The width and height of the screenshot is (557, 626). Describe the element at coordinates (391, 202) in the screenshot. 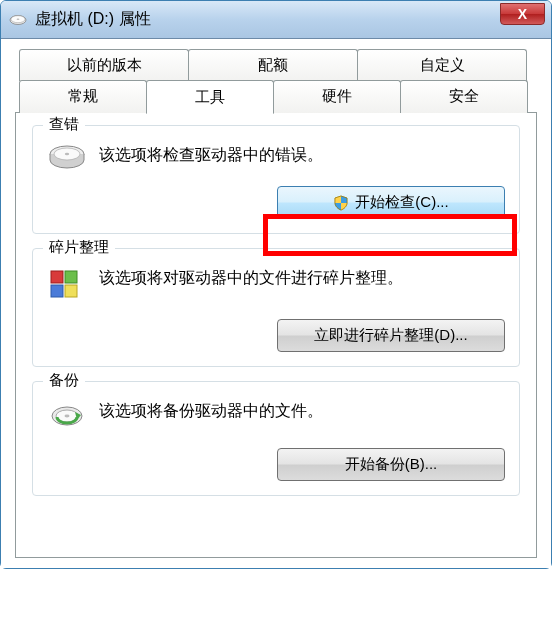

I see `check-now-button: 开始检查(C)...` at that location.